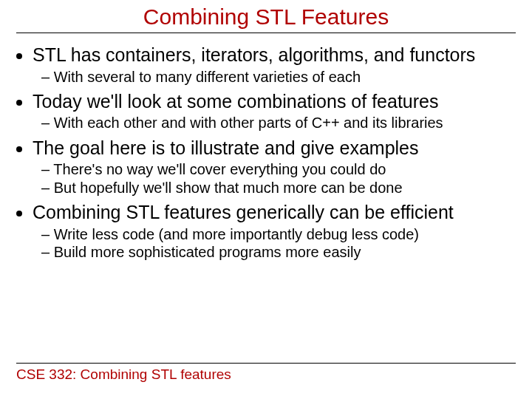 The height and width of the screenshot is (399, 532). What do you see at coordinates (282, 77) in the screenshot?
I see `sub-bullet-item: With several to many different varieties…` at bounding box center [282, 77].